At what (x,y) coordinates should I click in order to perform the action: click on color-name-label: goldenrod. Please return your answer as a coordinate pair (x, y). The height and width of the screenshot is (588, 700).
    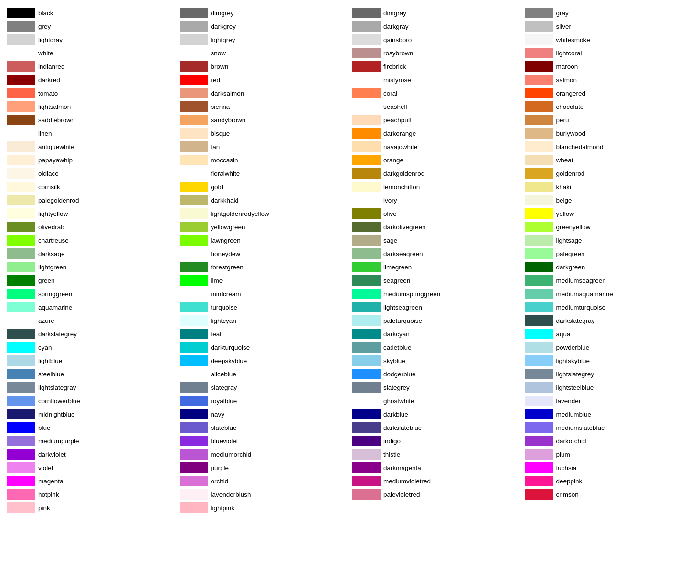
    Looking at the image, I should click on (571, 174).